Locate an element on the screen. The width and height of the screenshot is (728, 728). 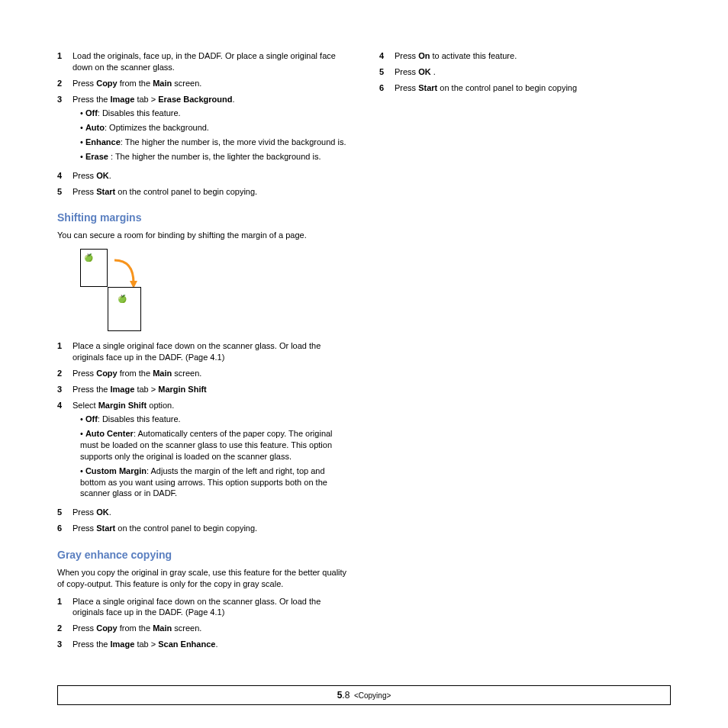
step-text: Press OK . is located at coordinates (533, 72).